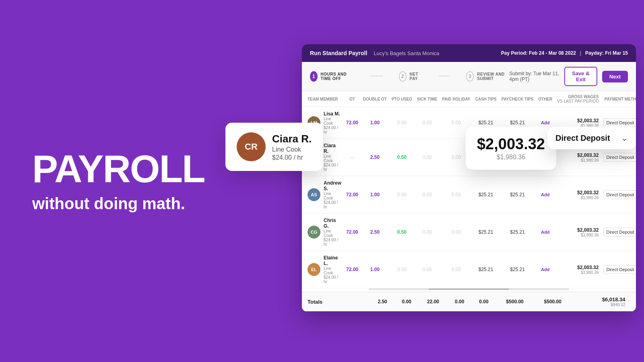 This screenshot has width=644, height=362. What do you see at coordinates (332, 261) in the screenshot?
I see `member-name: Elaine L.` at bounding box center [332, 261].